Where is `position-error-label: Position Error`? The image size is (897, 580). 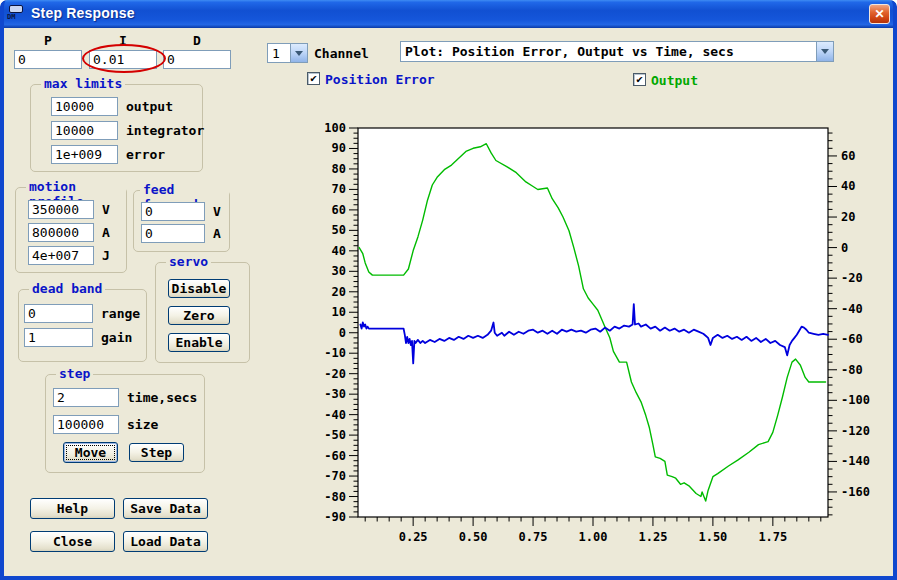 position-error-label: Position Error is located at coordinates (380, 80).